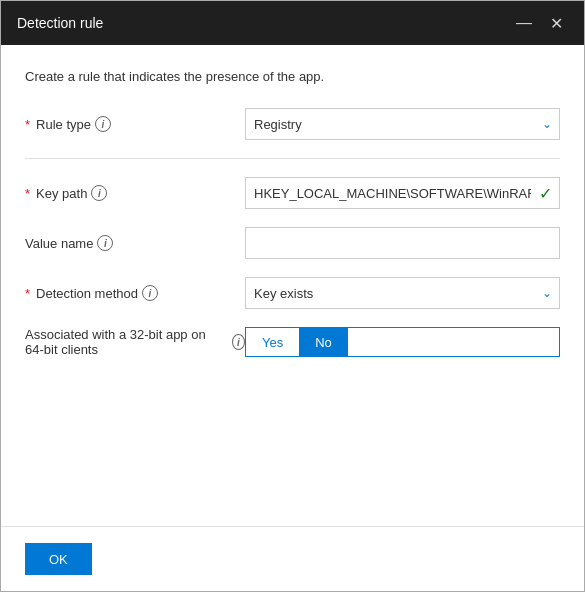 This screenshot has height=592, width=585. What do you see at coordinates (402, 342) in the screenshot?
I see `associated-32bit-control: Yes No` at bounding box center [402, 342].